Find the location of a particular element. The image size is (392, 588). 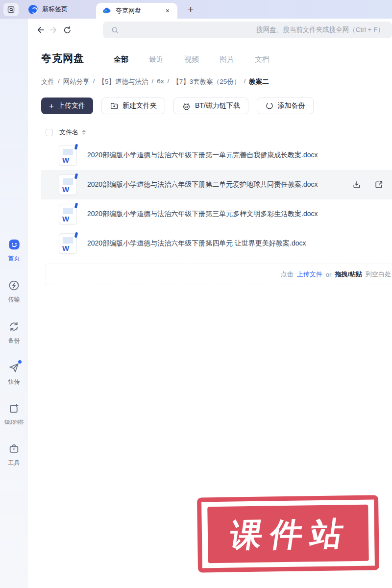

hint-suffix: 到空白处 is located at coordinates (378, 274).